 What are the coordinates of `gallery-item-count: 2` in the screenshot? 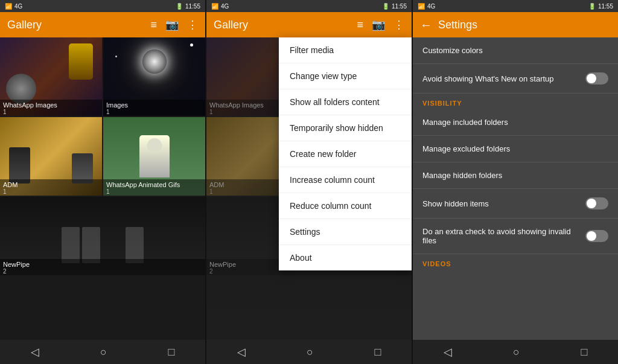 It's located at (103, 272).